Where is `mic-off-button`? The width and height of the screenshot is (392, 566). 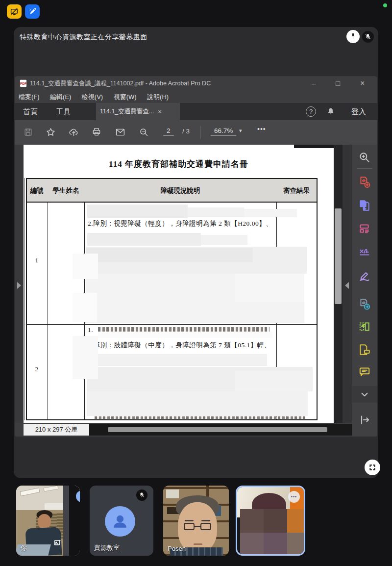 mic-off-button is located at coordinates (368, 37).